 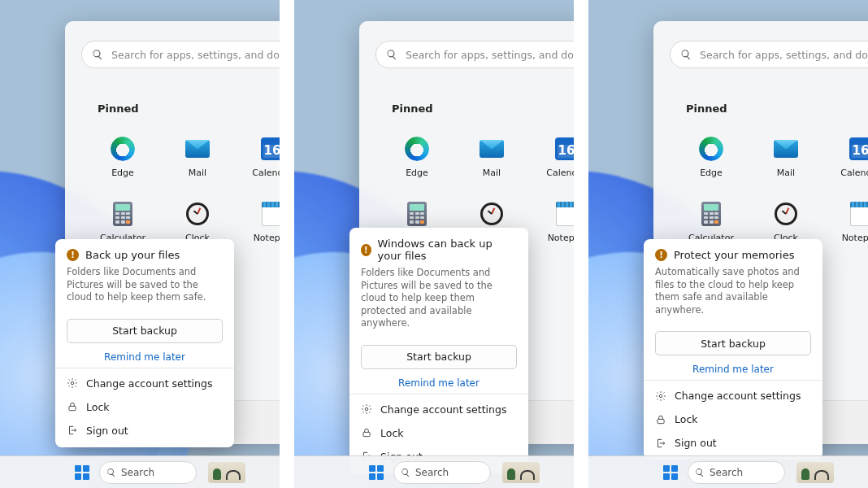 I want to click on account-flyout: !Protect your memoriesAutomatically save…, so click(x=733, y=350).